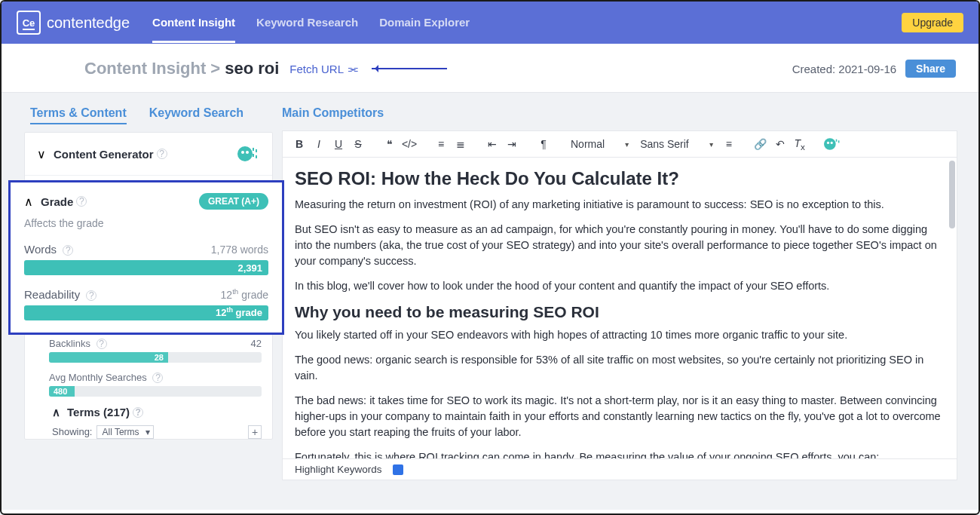  What do you see at coordinates (42, 154) in the screenshot?
I see `chevron-down-icon: ∨` at bounding box center [42, 154].